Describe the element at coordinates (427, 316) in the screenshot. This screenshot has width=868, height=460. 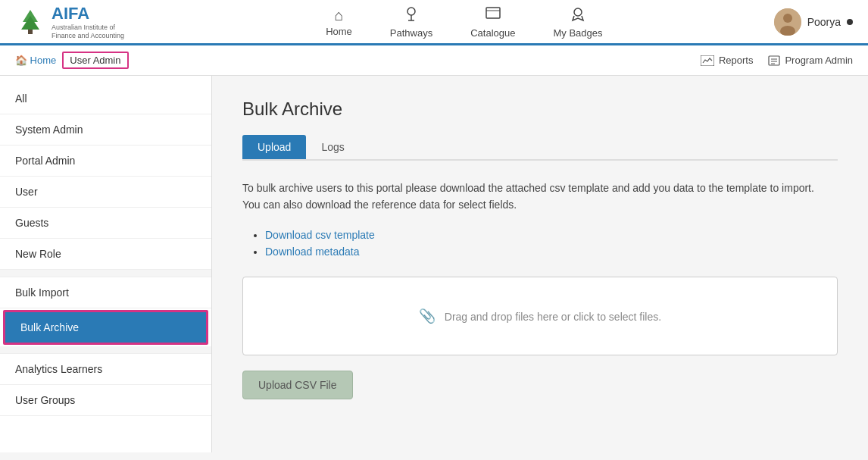
I see `paperclip-icon: 📎` at that location.